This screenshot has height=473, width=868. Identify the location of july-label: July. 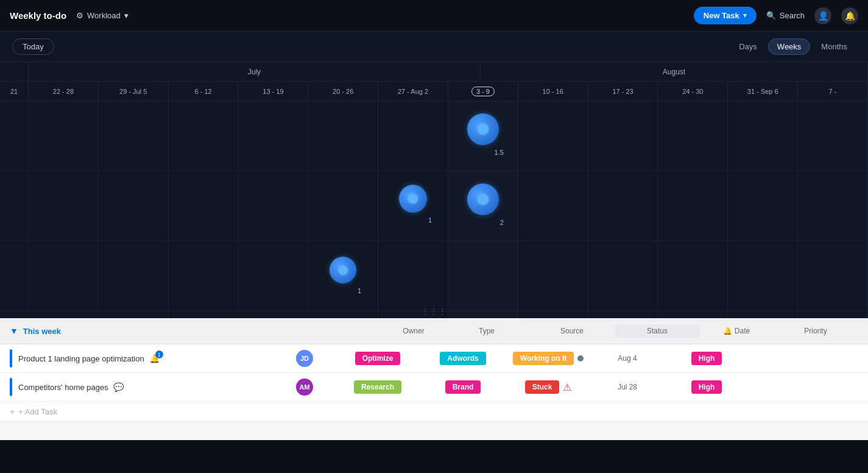
(255, 72).